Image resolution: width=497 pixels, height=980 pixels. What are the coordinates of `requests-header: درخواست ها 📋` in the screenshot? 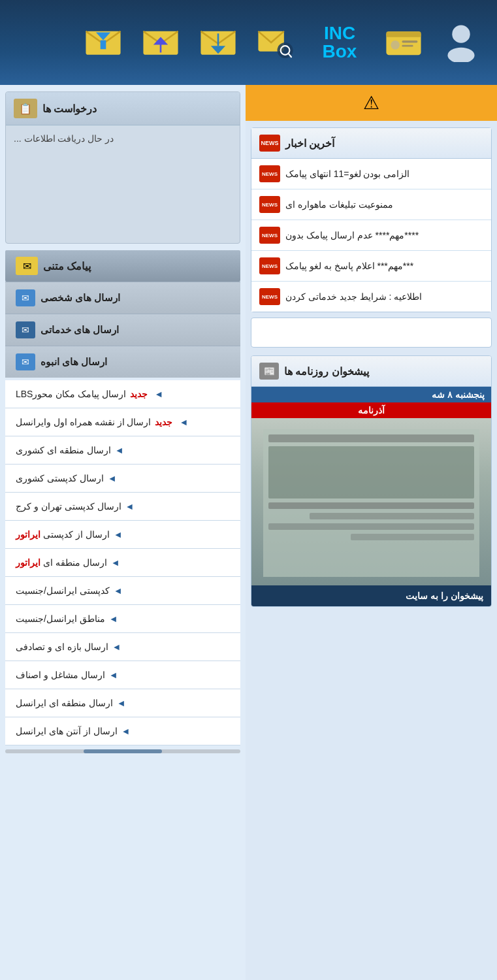 It's located at (123, 108).